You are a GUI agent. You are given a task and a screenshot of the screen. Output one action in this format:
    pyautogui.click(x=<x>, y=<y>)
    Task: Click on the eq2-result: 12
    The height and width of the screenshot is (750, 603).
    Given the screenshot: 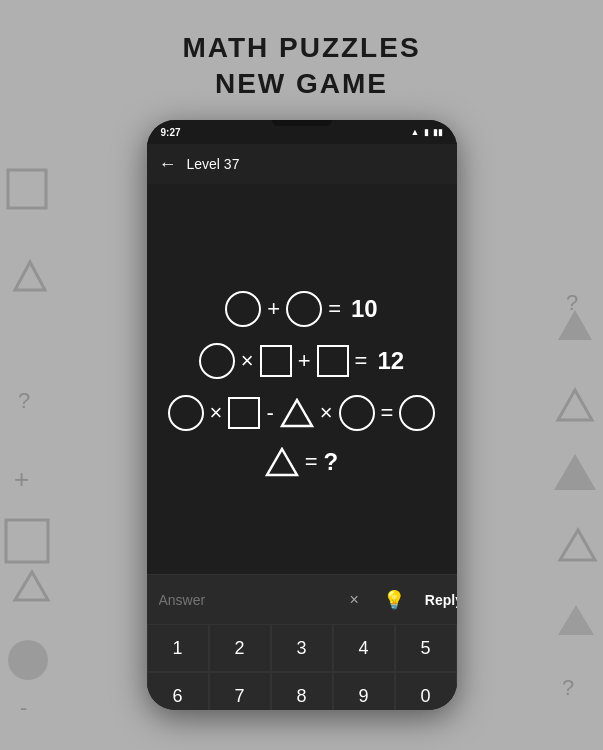 What is the action you would take?
    pyautogui.click(x=390, y=361)
    